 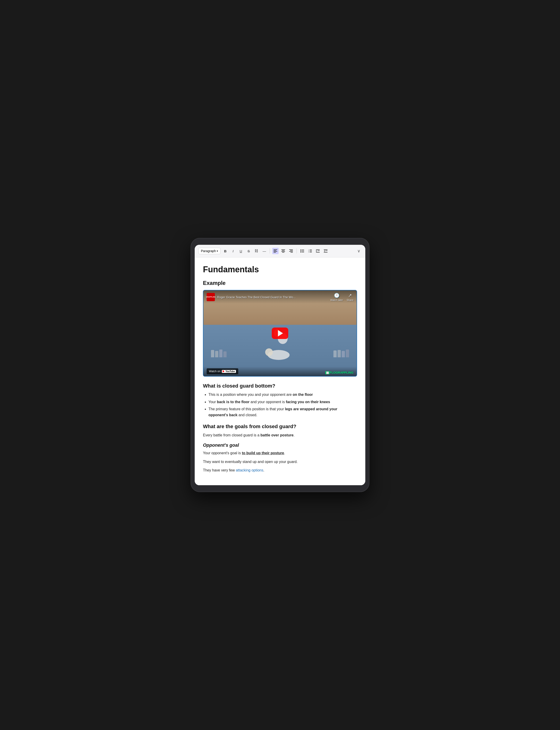 What do you see at coordinates (280, 435) in the screenshot?
I see `section2-intro: Every battle from closed guard is a batt…` at bounding box center [280, 435].